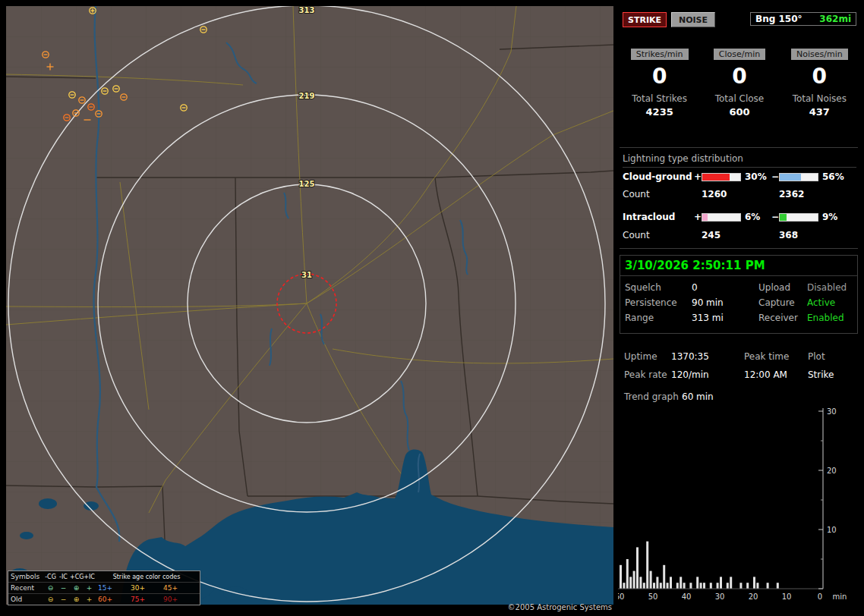  I want to click on date-time: 3/10/2026 2:50:11 PM, so click(695, 266).